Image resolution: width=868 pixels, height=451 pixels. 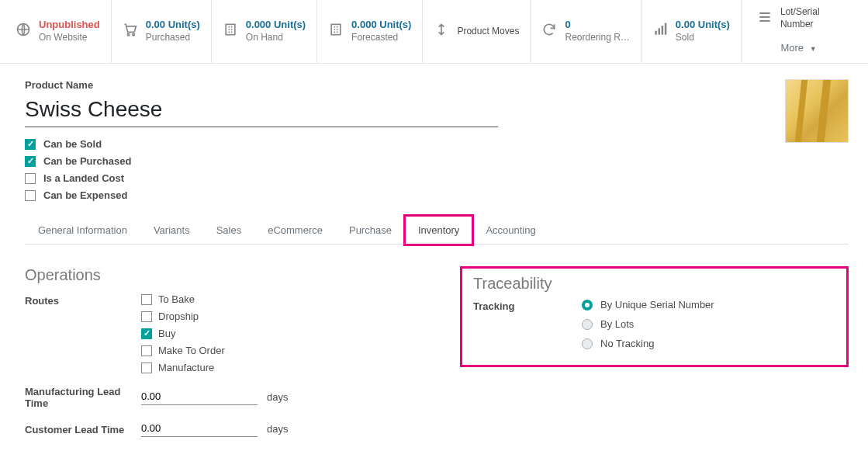 I want to click on stat-purchased-value: 0.00 Unit(s), so click(x=173, y=25).